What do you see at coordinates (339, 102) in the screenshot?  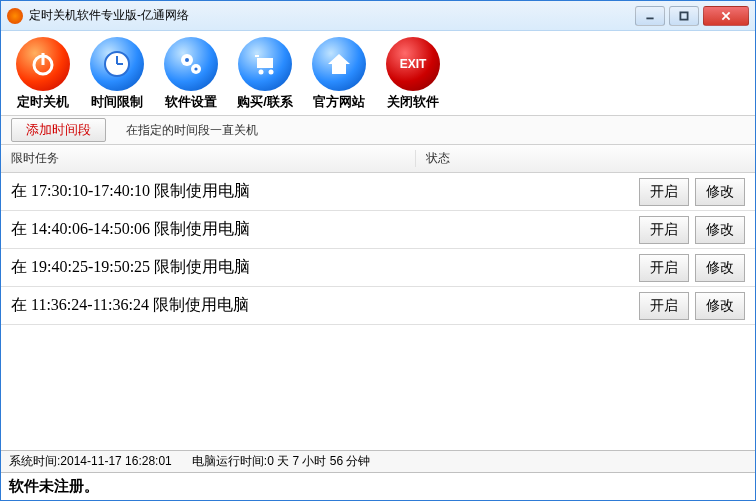 I see `toolbar-label: 官方网站` at bounding box center [339, 102].